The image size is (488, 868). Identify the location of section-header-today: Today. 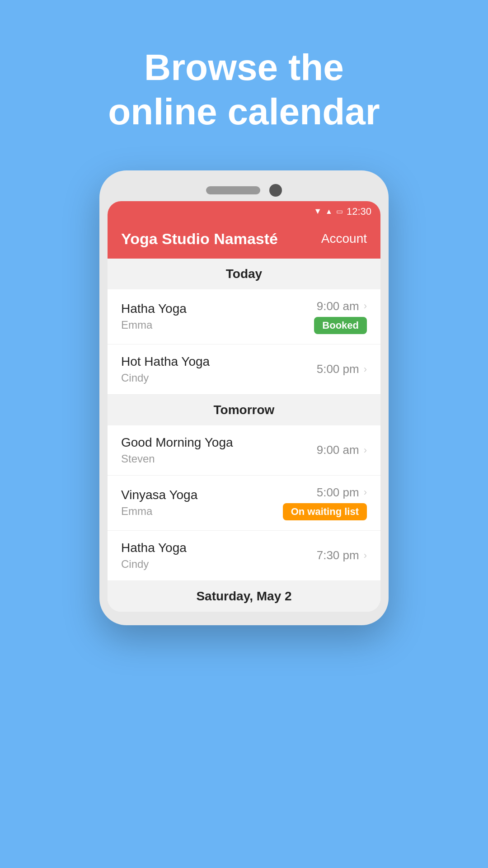
(244, 274).